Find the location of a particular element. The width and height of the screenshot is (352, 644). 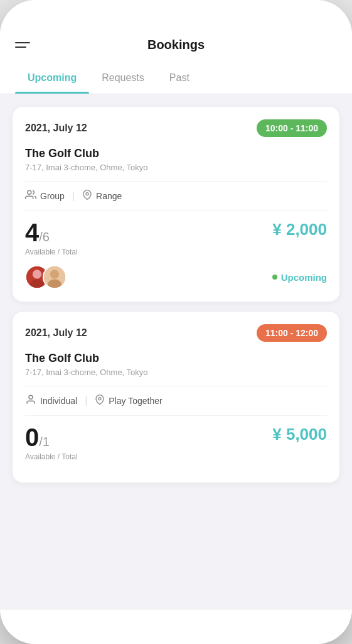

tag-range-label: Range is located at coordinates (109, 196).